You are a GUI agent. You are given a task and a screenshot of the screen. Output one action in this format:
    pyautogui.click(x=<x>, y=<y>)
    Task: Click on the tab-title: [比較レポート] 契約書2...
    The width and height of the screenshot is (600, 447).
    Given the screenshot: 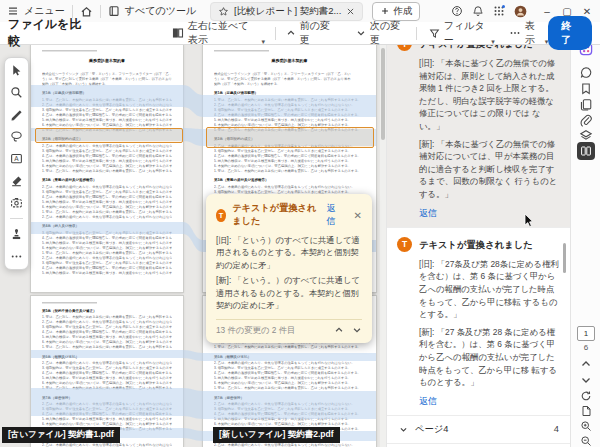 What is the action you would take?
    pyautogui.click(x=288, y=12)
    